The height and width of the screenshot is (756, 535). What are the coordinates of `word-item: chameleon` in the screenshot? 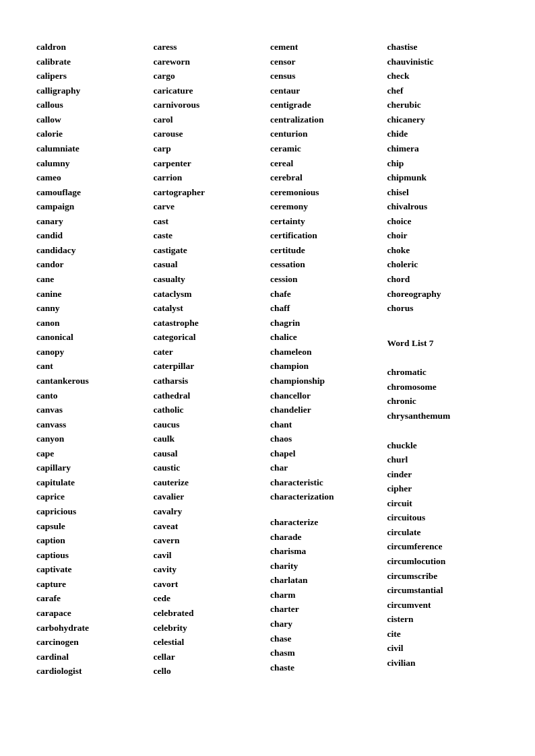 It's located at (326, 352).